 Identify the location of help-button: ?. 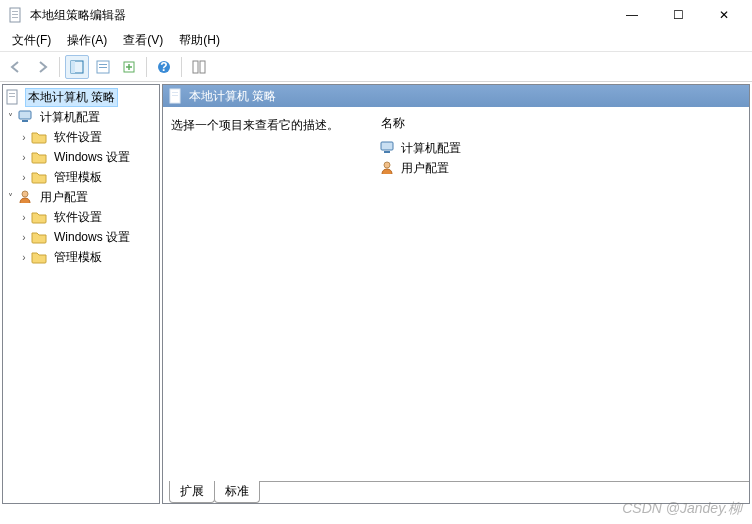
(164, 67).